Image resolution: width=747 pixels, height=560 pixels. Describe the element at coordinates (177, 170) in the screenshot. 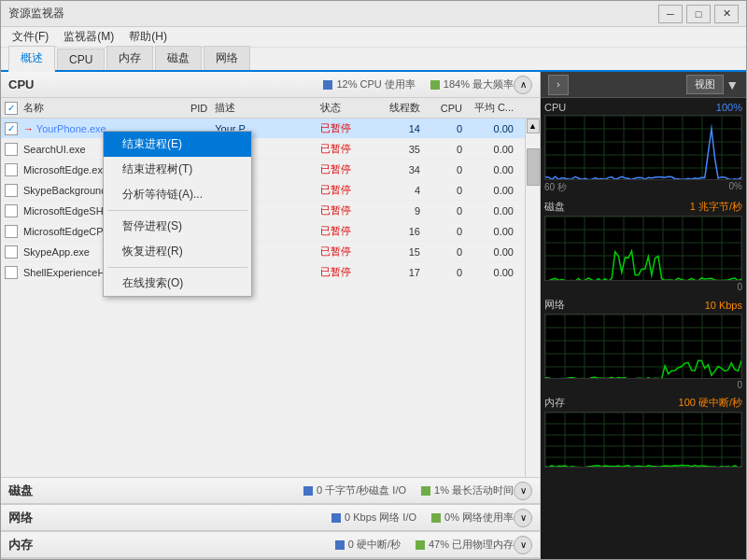

I see `context-menu-end-process-tree: 结束进程树(T)` at that location.